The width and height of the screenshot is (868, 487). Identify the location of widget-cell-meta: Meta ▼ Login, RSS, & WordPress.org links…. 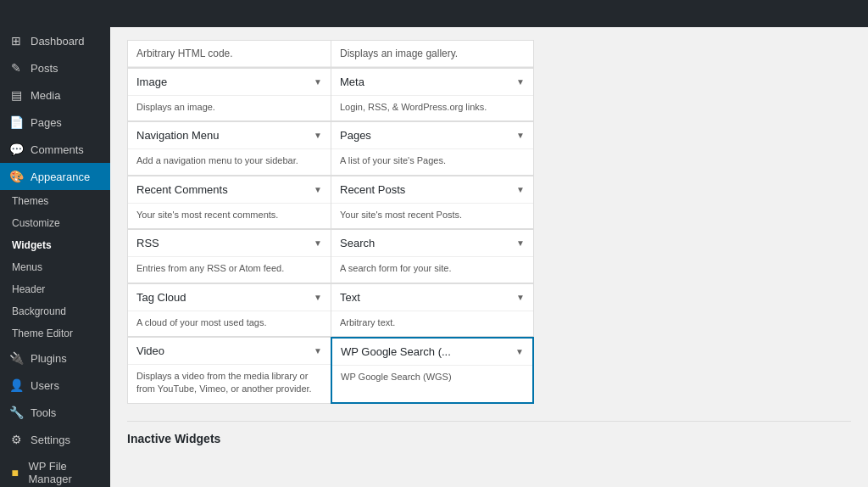
(432, 95).